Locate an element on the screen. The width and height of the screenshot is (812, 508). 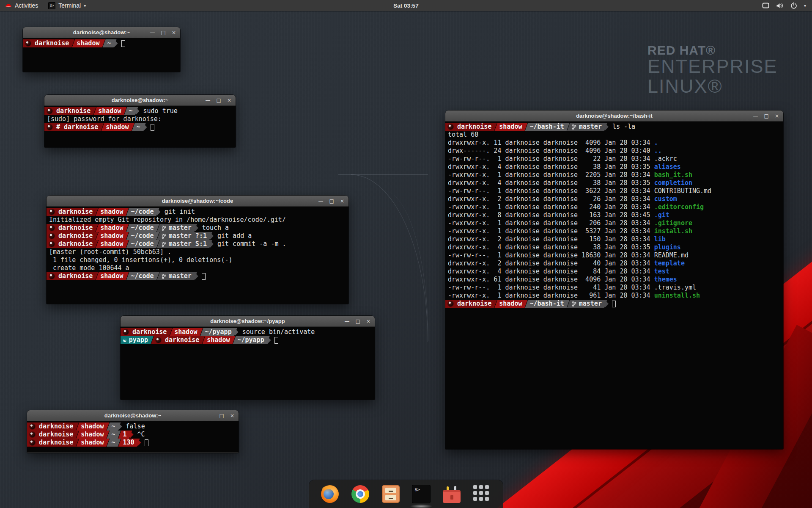
toolbox-icon is located at coordinates (452, 494).